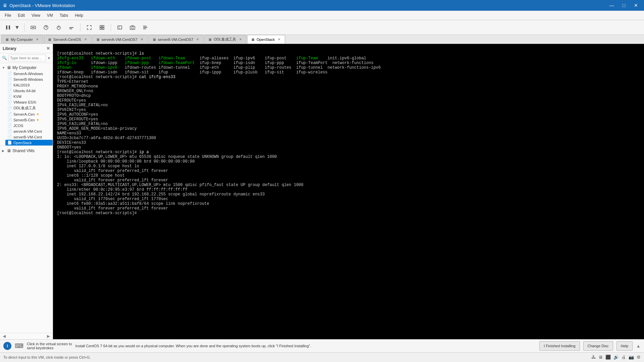 The image size is (644, 362). Describe the element at coordinates (5, 58) in the screenshot. I see `search-icon: 🔍` at that location.